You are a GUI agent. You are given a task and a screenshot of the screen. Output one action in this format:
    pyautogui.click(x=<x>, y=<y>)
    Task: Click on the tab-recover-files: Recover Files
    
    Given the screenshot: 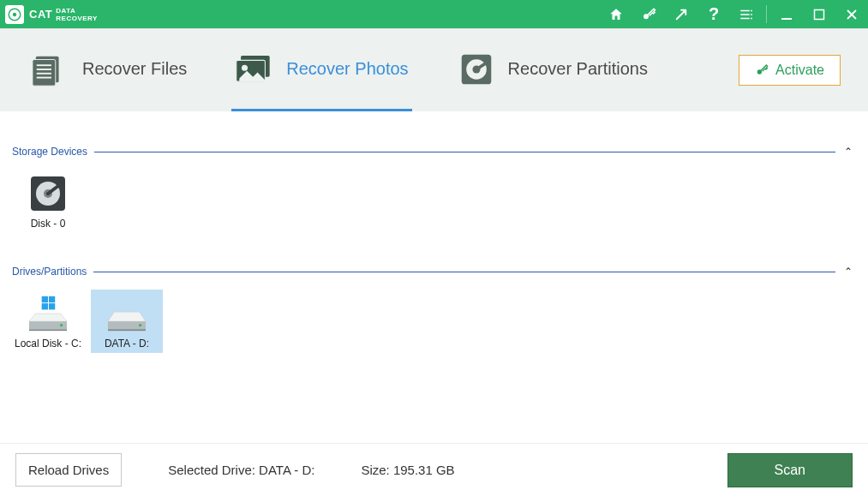 What is the action you would take?
    pyautogui.click(x=109, y=70)
    